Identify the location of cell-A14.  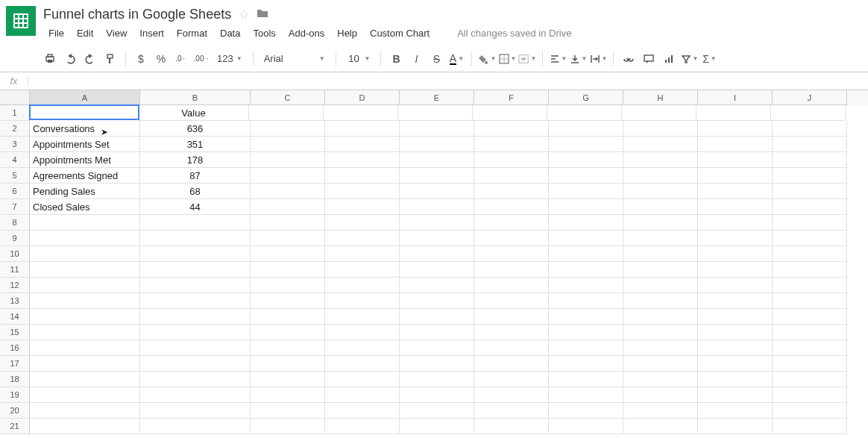
(85, 316).